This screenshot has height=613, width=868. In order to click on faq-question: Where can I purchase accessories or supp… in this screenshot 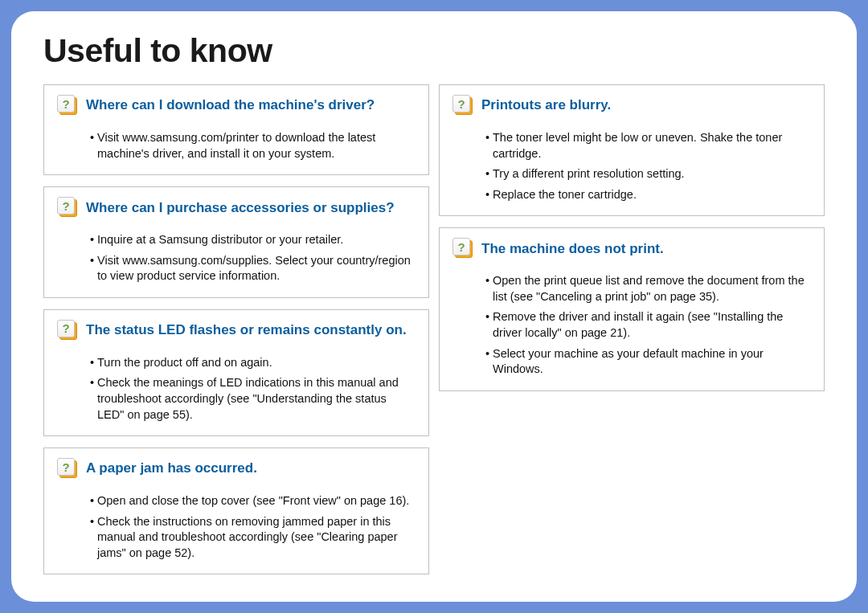, I will do `click(240, 207)`.